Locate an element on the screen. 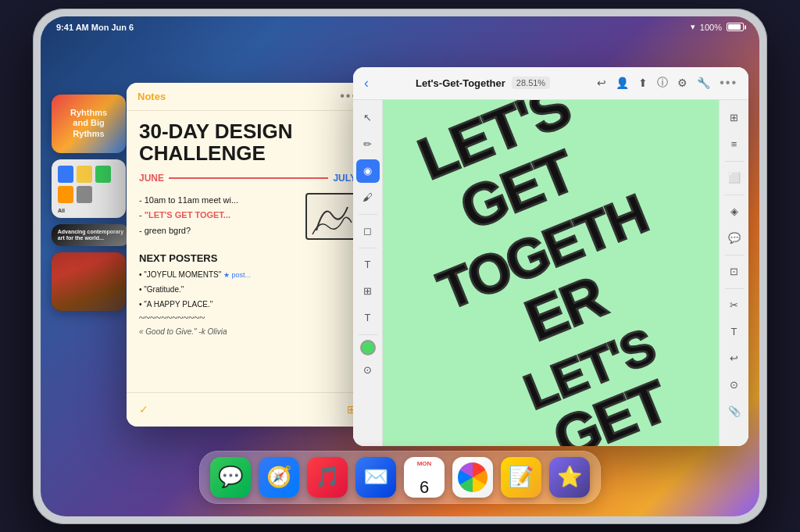 The height and width of the screenshot is (532, 800). notes-toolbar-checklist-icon: ✓ is located at coordinates (144, 409).